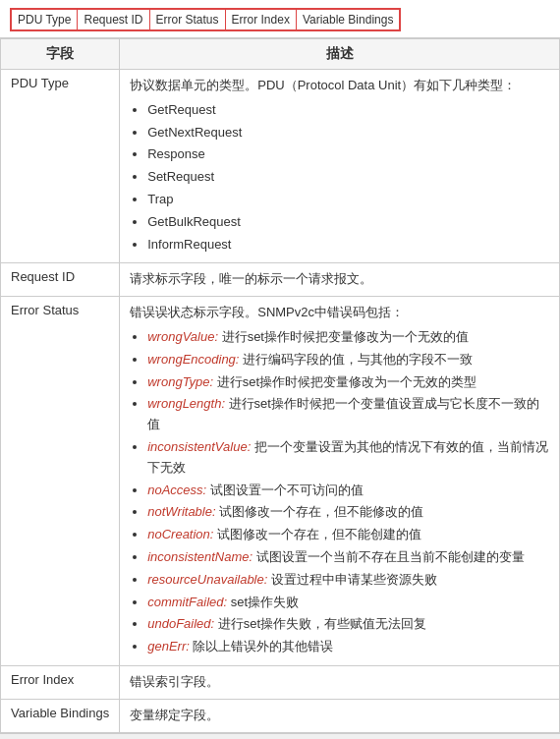  What do you see at coordinates (181, 623) in the screenshot?
I see `list-item-key: undoFailed:` at bounding box center [181, 623].